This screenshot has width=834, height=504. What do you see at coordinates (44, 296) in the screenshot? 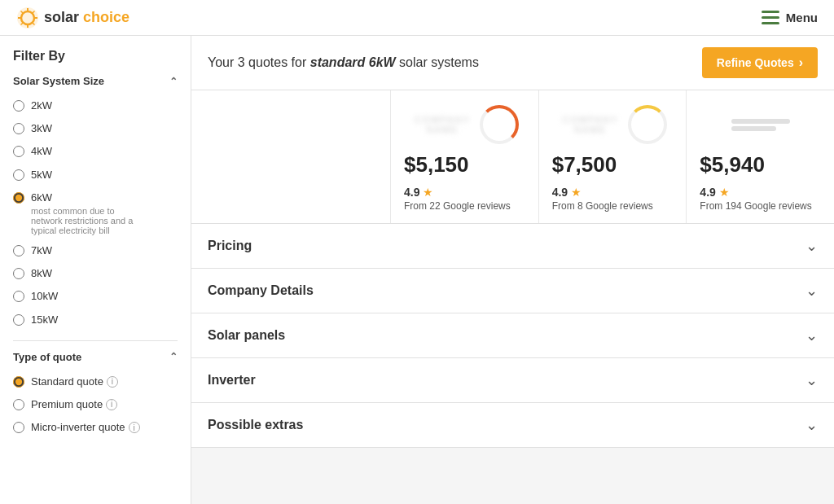
I see `size-10kw-label: 10kW` at bounding box center [44, 296].